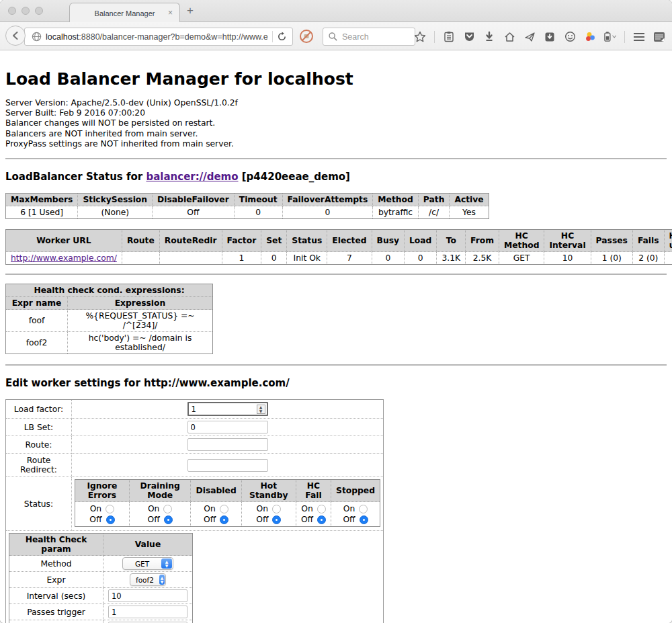 The width and height of the screenshot is (672, 623). I want to click on hc-interval-input, so click(148, 595).